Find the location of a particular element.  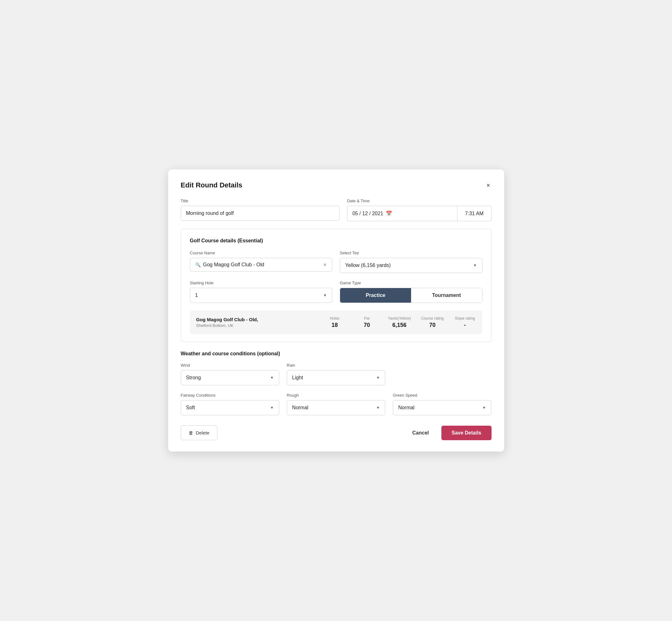

golf-course-section: Golf Course details (Essential) Course N… is located at coordinates (336, 286).